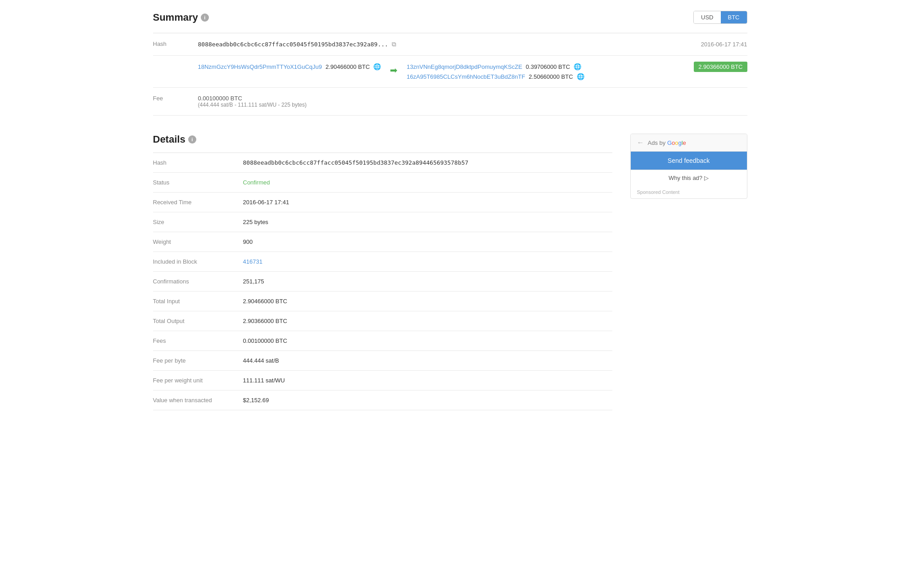  What do you see at coordinates (734, 17) in the screenshot?
I see `btc-button: BTC` at bounding box center [734, 17].